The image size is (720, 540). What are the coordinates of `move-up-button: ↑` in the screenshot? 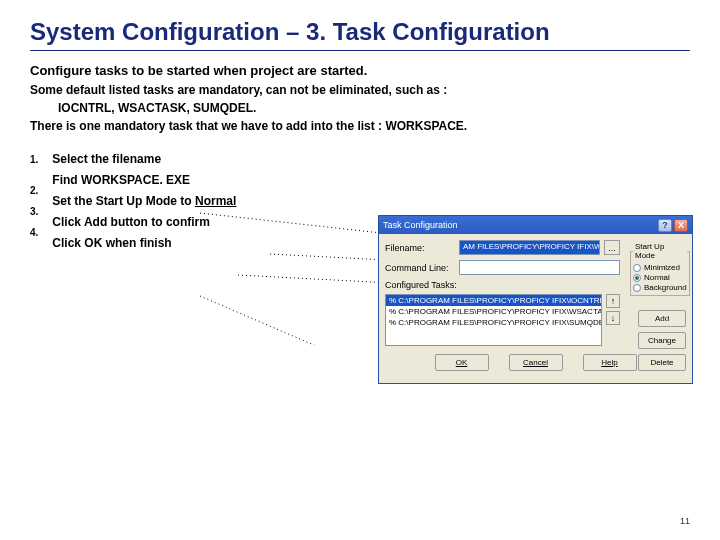 It's located at (613, 301).